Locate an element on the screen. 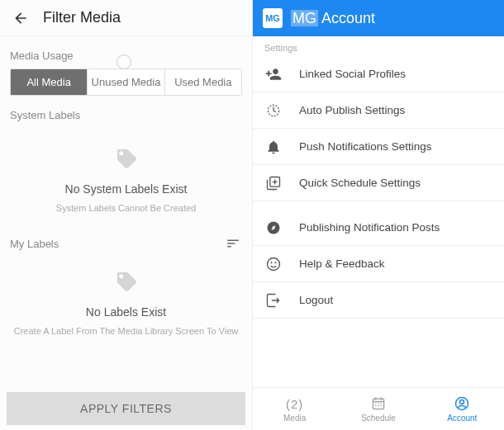 The height and width of the screenshot is (430, 504). right-header: MG MG Account is located at coordinates (378, 18).